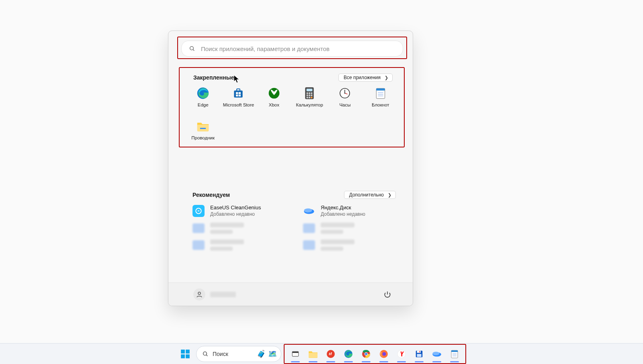 The image size is (643, 364). Describe the element at coordinates (292, 48) in the screenshot. I see `start-menu-search-region` at that location.